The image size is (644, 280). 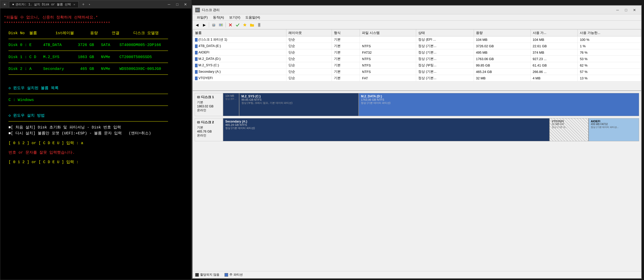 What do you see at coordinates (502, 78) in the screenshot?
I see `cell-capacity: 32 MB` at bounding box center [502, 78].